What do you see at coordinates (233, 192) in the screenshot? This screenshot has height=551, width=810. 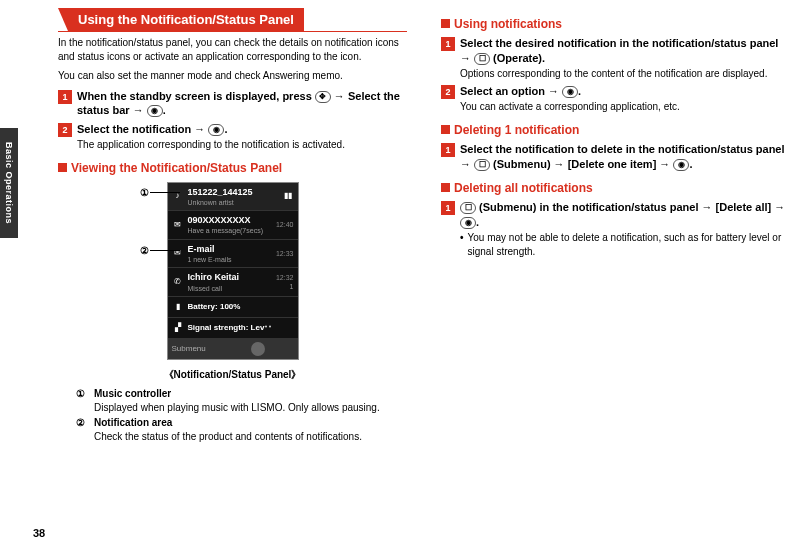 I see `music-title: 151222_144125` at bounding box center [233, 192].